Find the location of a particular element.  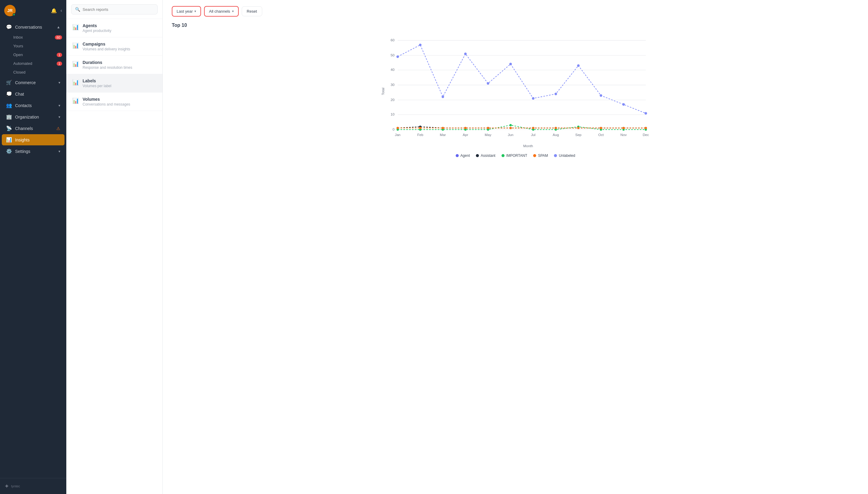

volumes-icon: 📊 is located at coordinates (76, 101).